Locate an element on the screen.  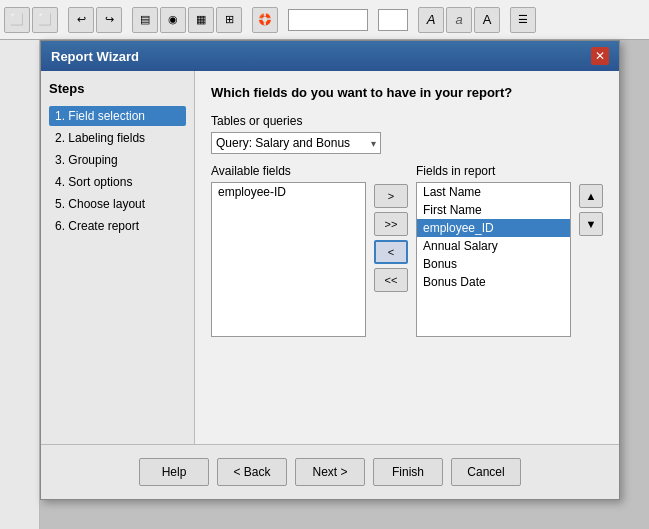
list-item: First Name is located at coordinates (494, 210).